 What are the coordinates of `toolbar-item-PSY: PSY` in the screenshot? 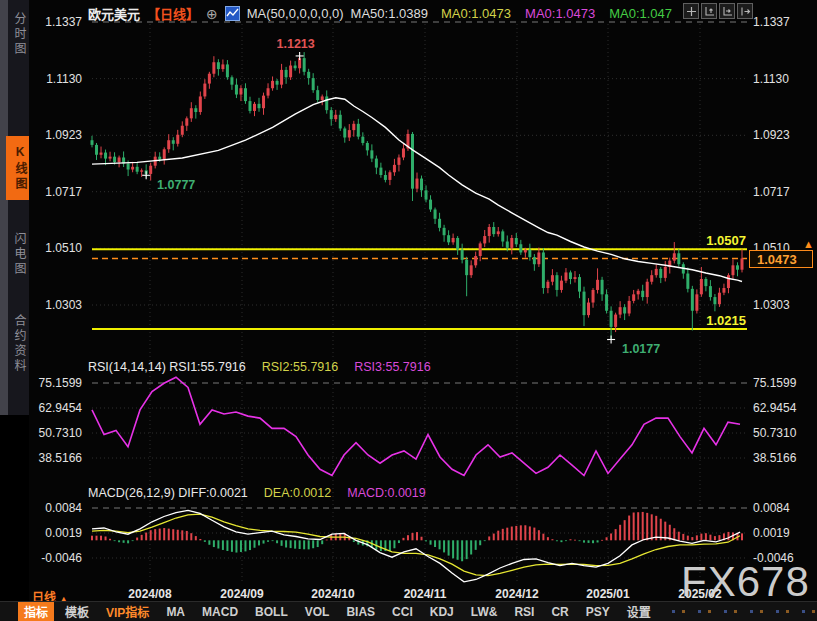 It's located at (598, 612).